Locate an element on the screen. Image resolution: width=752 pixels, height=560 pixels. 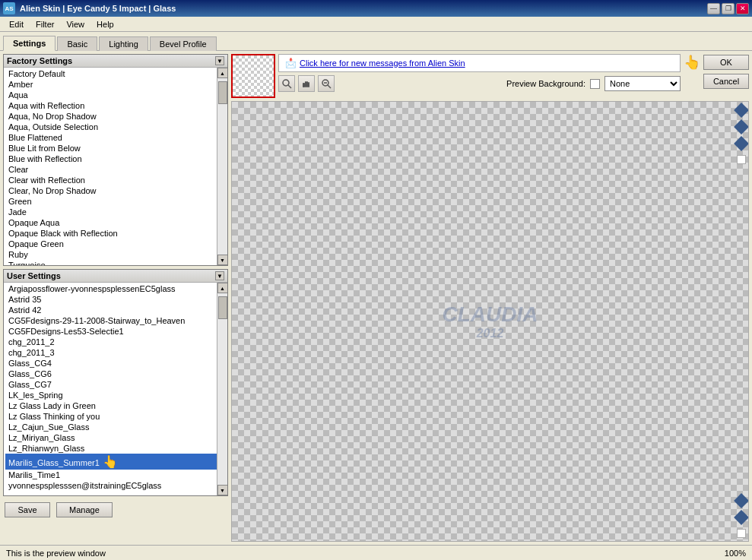
scroll-down-arrow: ▼ is located at coordinates (223, 260).